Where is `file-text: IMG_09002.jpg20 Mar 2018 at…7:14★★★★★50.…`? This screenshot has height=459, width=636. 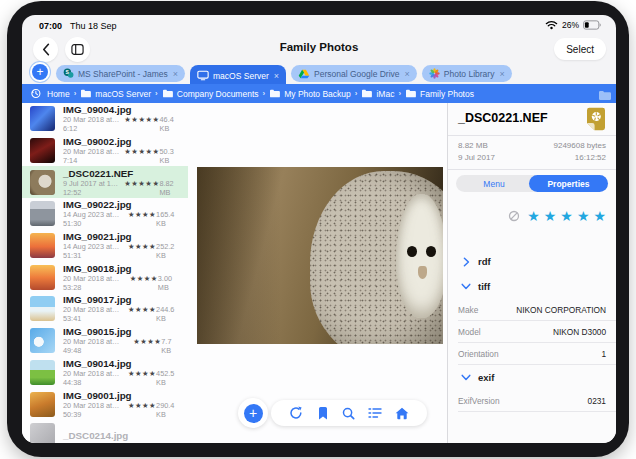 file-text: IMG_09002.jpg20 Mar 2018 at…7:14★★★★★50.… is located at coordinates (122, 150).